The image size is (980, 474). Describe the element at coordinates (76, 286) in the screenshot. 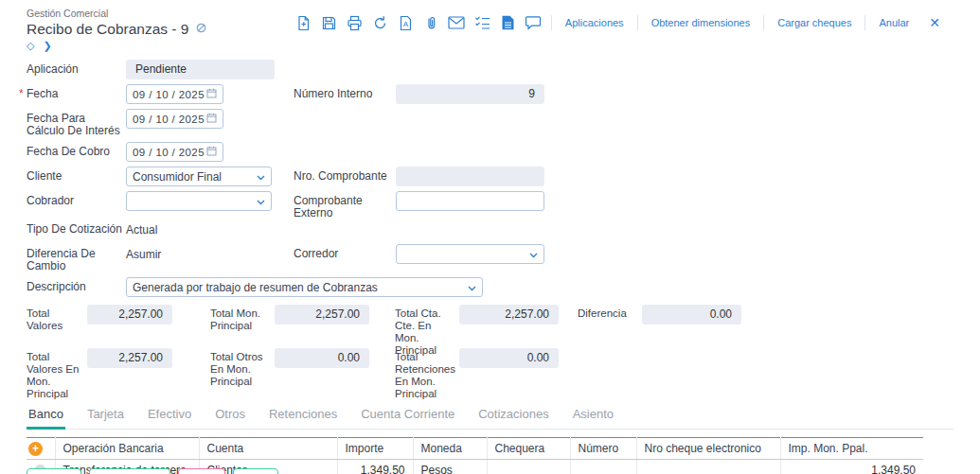

I see `descripcion-label: Descripción` at that location.